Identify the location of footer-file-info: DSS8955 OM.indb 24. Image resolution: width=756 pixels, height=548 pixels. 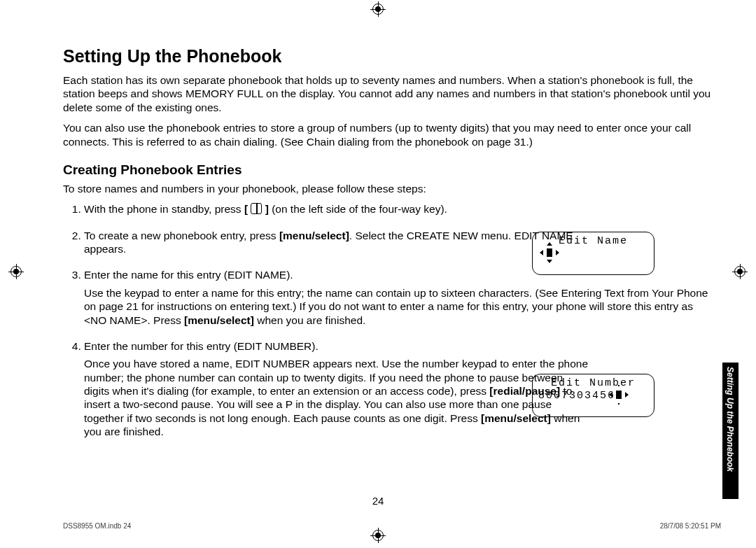
(97, 526).